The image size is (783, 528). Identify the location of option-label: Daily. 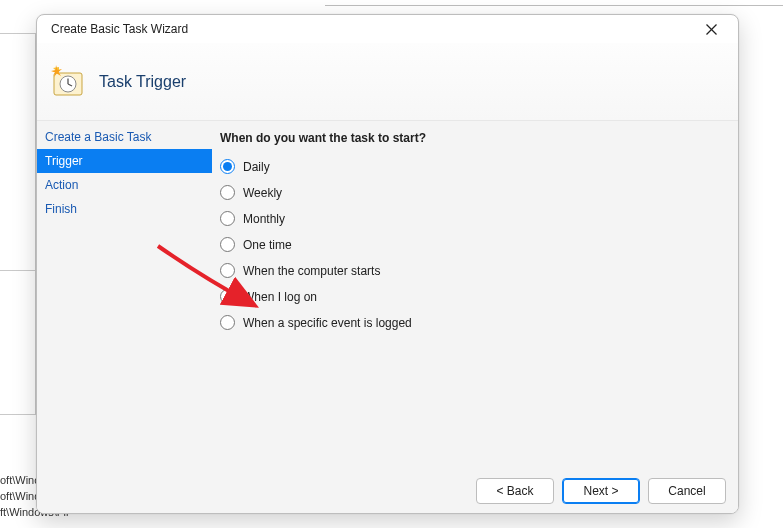
(256, 167).